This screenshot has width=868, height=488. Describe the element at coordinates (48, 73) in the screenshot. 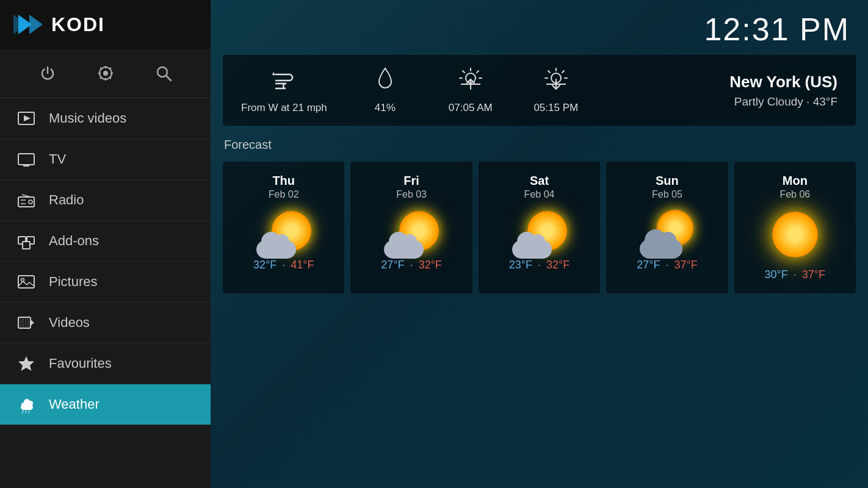

I see `power-button` at that location.